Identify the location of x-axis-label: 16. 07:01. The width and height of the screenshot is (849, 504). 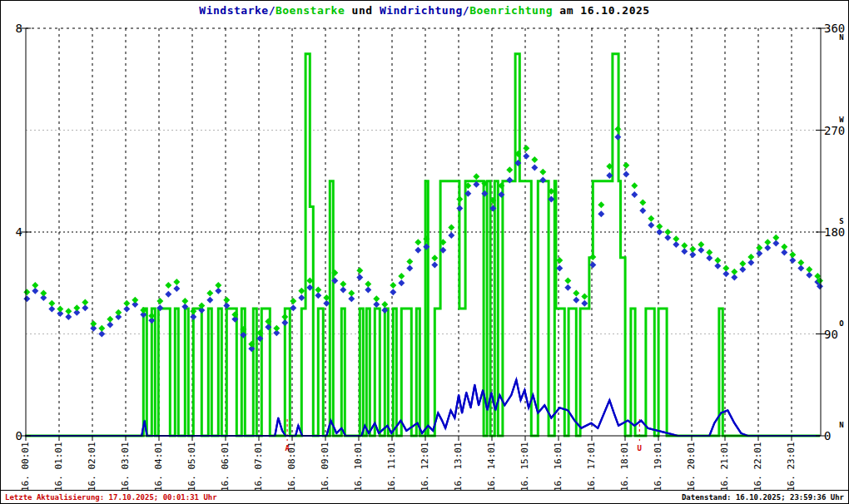
(259, 466).